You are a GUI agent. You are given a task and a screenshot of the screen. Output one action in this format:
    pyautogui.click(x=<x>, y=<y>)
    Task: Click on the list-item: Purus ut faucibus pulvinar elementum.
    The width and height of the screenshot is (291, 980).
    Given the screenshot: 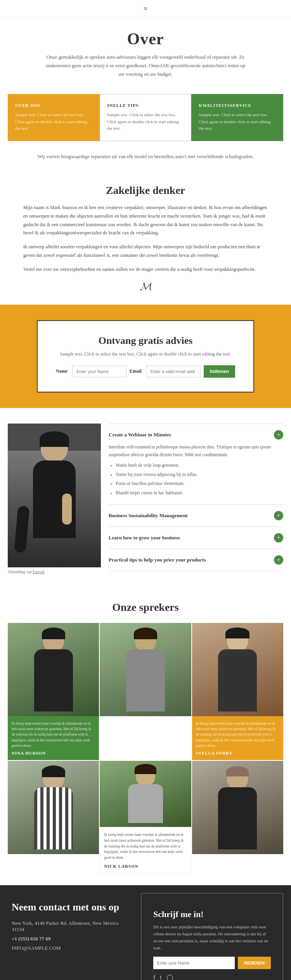 What is the action you would take?
    pyautogui.click(x=199, y=484)
    